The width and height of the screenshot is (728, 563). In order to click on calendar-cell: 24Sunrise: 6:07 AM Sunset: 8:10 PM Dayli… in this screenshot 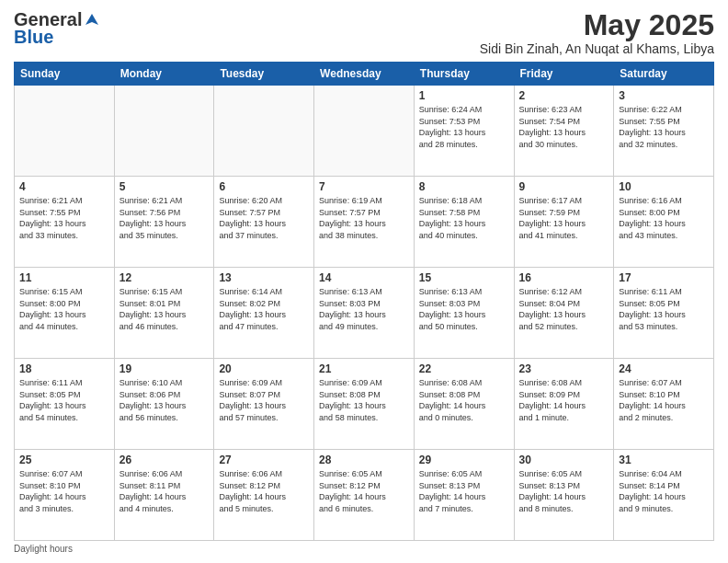, I will do `click(664, 405)`.